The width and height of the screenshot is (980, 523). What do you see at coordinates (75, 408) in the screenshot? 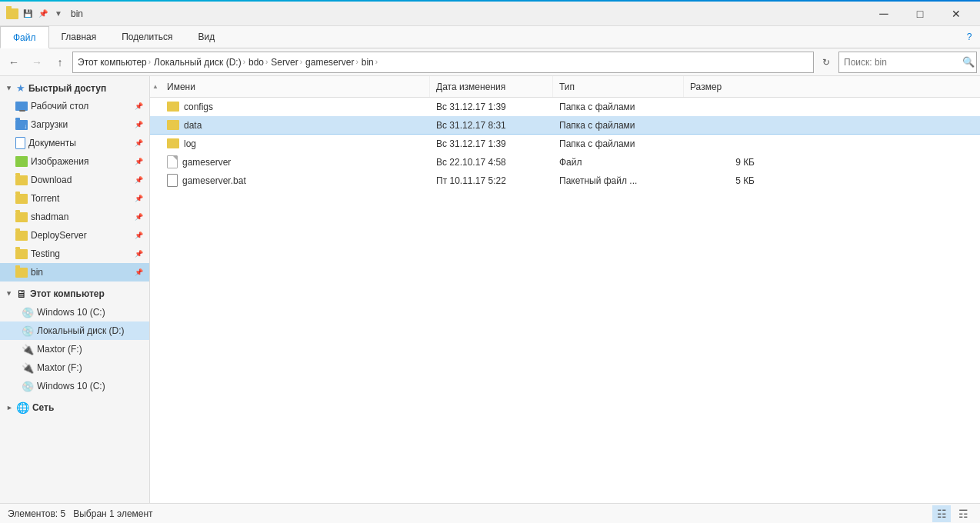
I see `network-header: ► 🌐 Сеть` at bounding box center [75, 408].